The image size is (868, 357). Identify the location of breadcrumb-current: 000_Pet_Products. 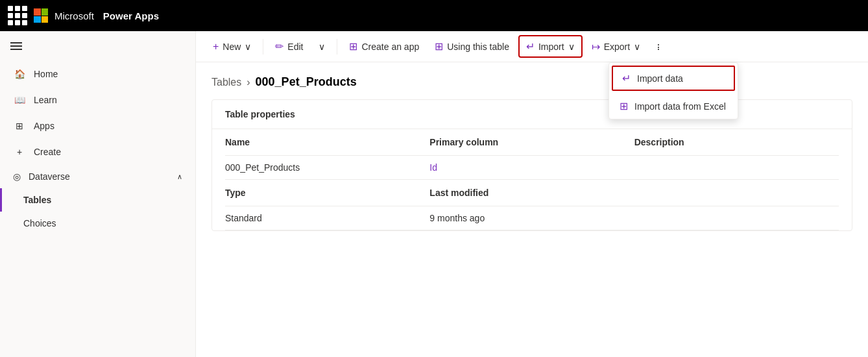
(306, 82).